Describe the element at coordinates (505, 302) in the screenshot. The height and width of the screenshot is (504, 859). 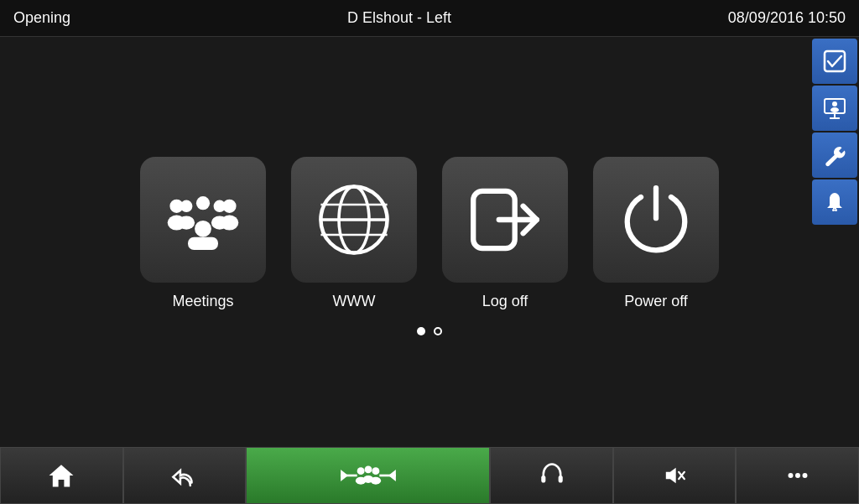
I see `logoff-label: Log off` at that location.